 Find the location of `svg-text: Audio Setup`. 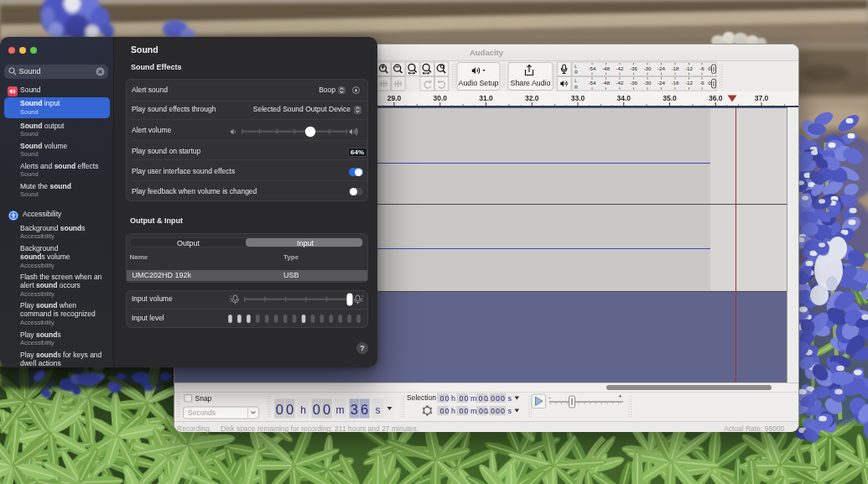

svg-text: Audio Setup is located at coordinates (479, 83).